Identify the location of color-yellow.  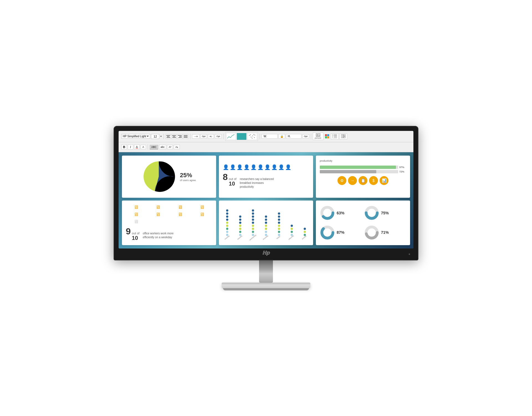
(328, 138).